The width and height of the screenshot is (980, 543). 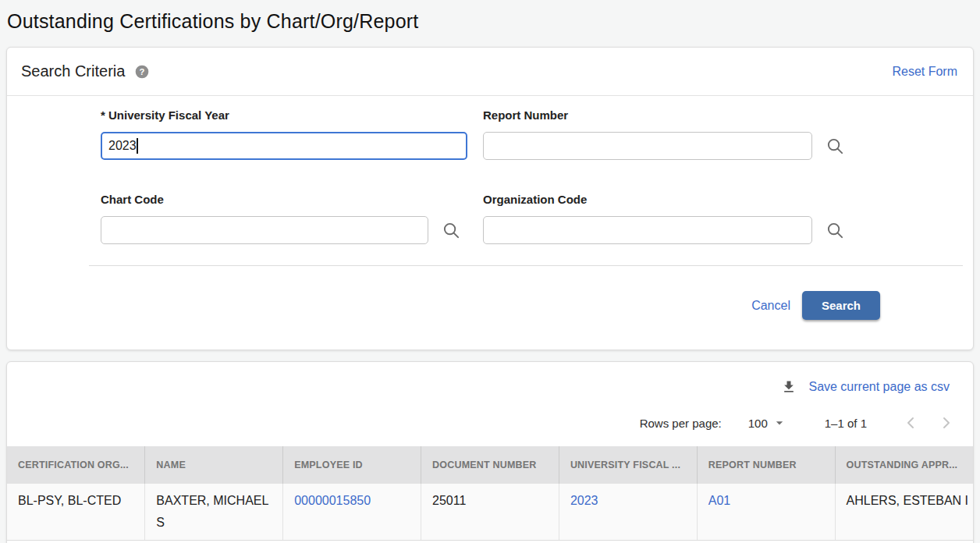 I want to click on university-fiscal-year-label: * University Fiscal Year, so click(x=292, y=115).